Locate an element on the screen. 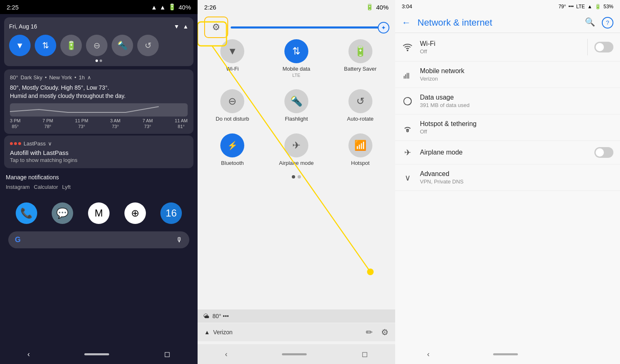 This screenshot has width=620, height=364. p1-wifi-icon: ▲ is located at coordinates (154, 7).